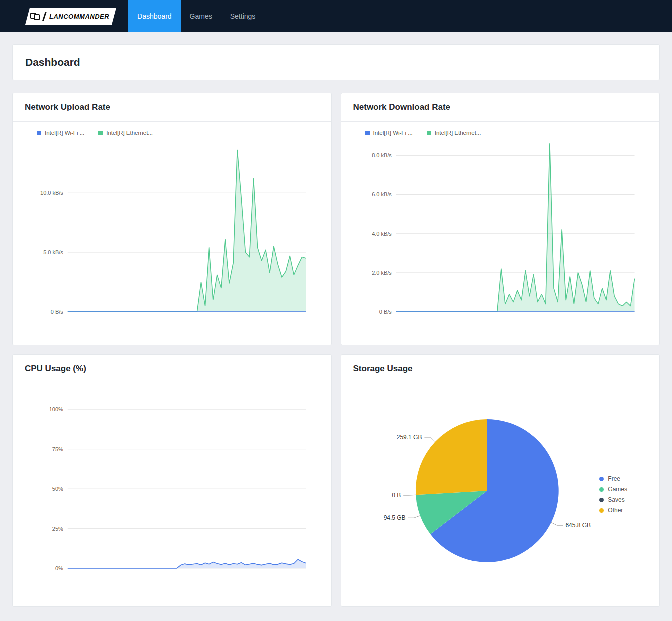  I want to click on card-header: Network Upload Rate, so click(172, 107).